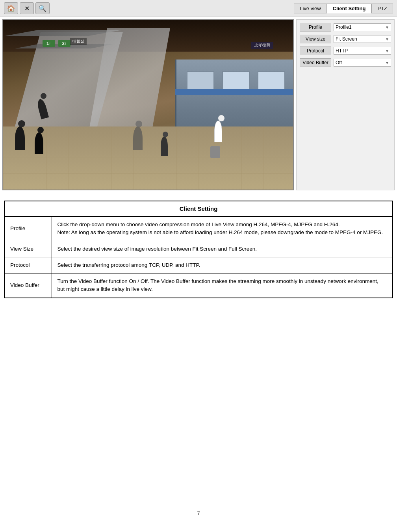 The height and width of the screenshot is (532, 397). I want to click on tab-live-view: Live view, so click(310, 9).